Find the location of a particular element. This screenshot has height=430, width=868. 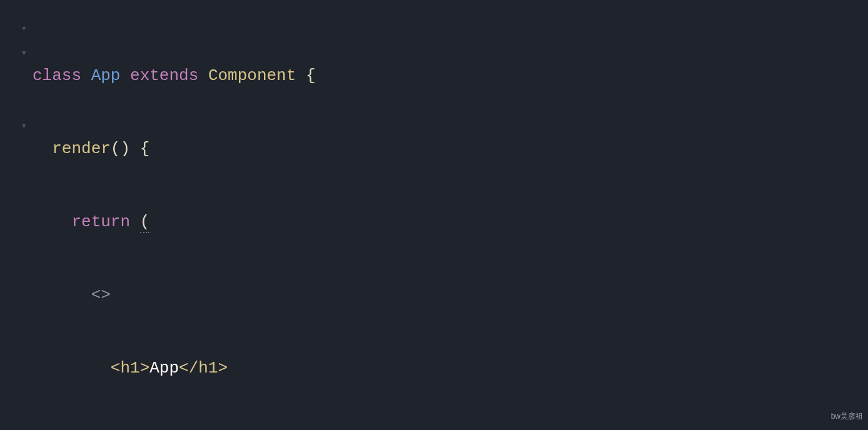

parens: () is located at coordinates (120, 149).